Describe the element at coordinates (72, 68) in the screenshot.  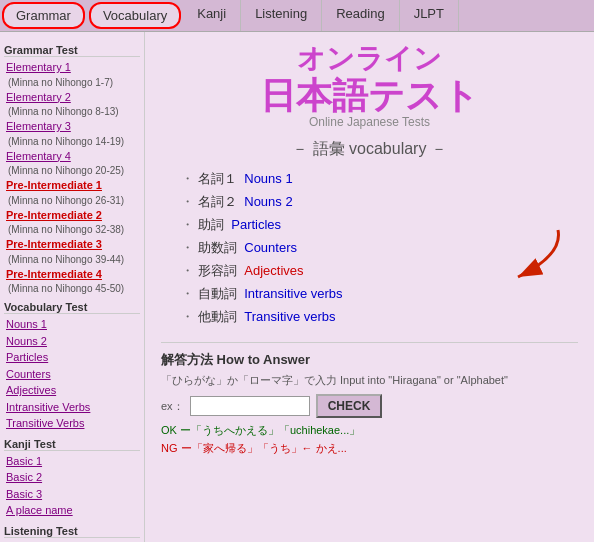
I see `sidebar-elementary1: Elementary 1` at that location.